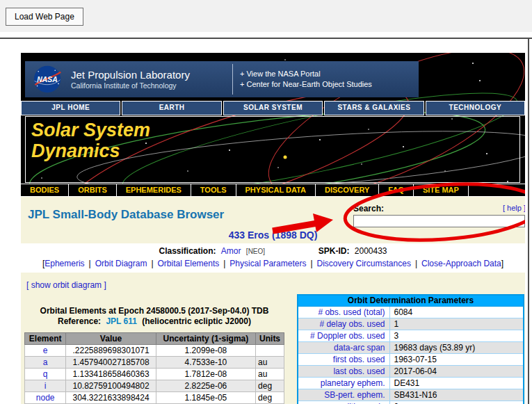 The width and height of the screenshot is (532, 404). I want to click on element-cell: e, so click(46, 350).